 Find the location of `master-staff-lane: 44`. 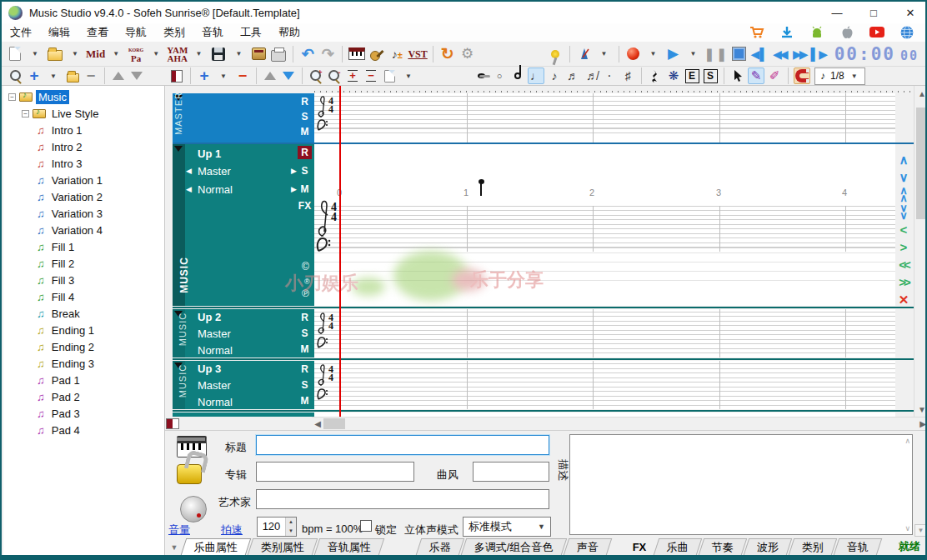

master-staff-lane: 44 is located at coordinates (605, 118).